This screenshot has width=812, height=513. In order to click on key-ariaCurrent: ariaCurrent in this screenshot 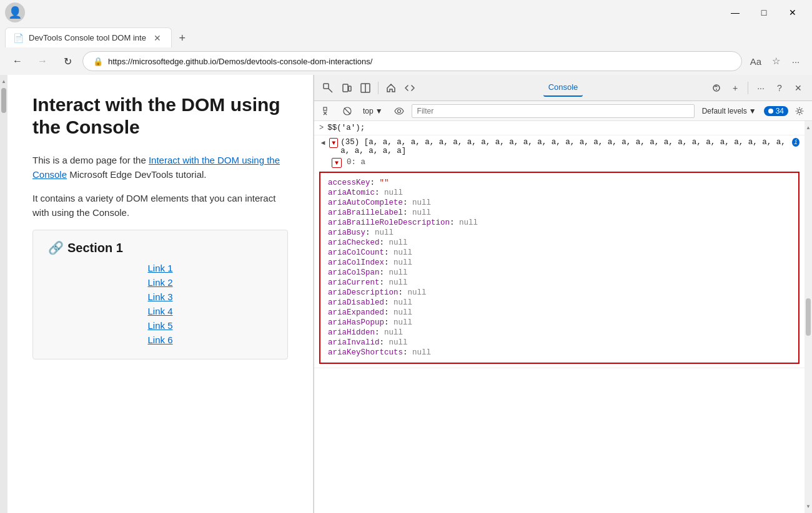, I will do `click(354, 283)`.